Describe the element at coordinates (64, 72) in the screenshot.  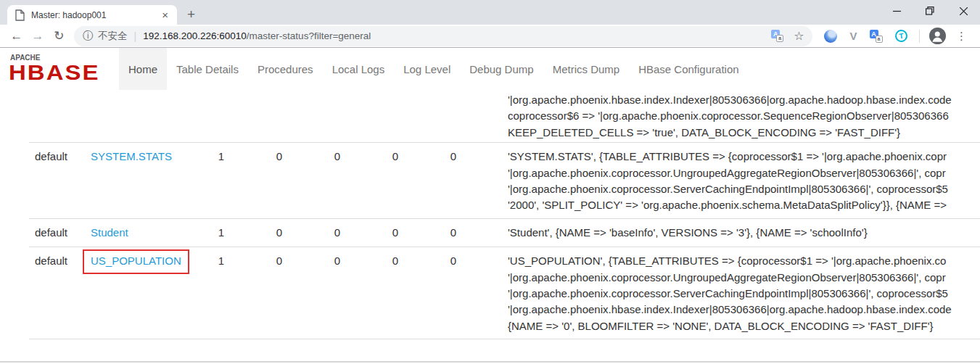
I see `hbase-logo-hbase: HBASE` at that location.